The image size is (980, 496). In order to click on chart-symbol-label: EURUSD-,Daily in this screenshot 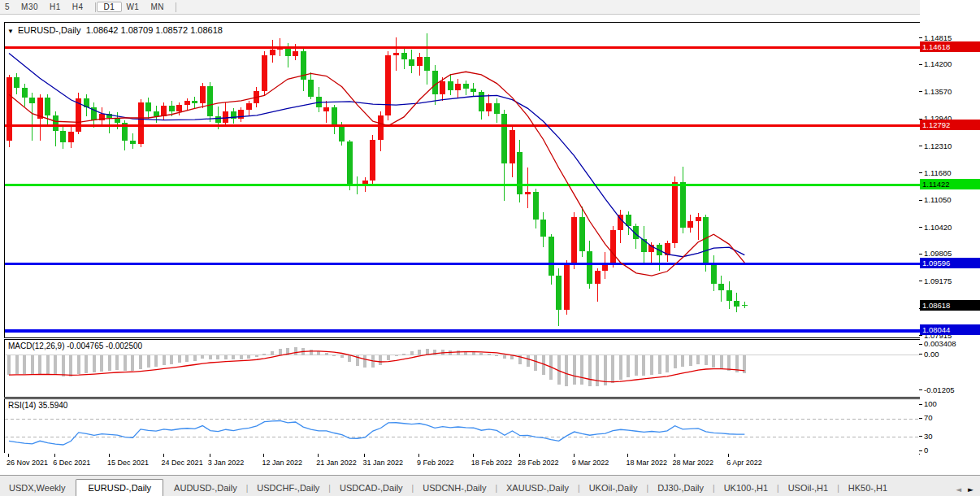, I will do `click(50, 30)`.